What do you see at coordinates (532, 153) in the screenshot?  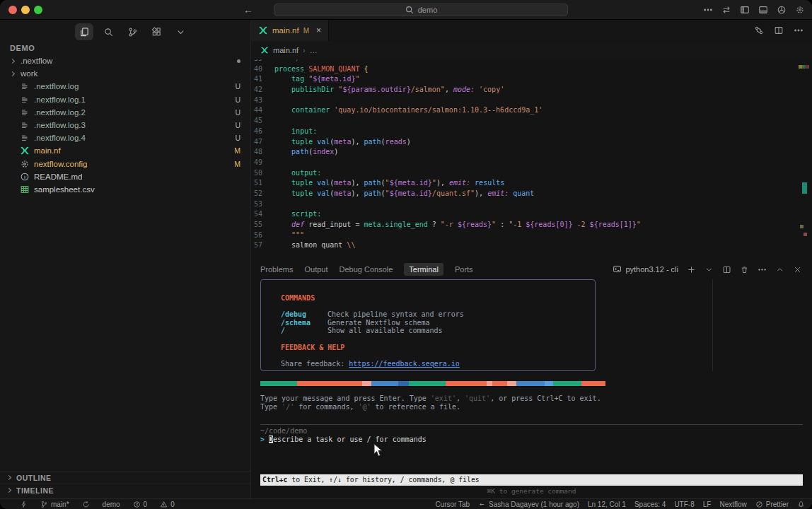 I see `code-line: 48 path(index)` at bounding box center [532, 153].